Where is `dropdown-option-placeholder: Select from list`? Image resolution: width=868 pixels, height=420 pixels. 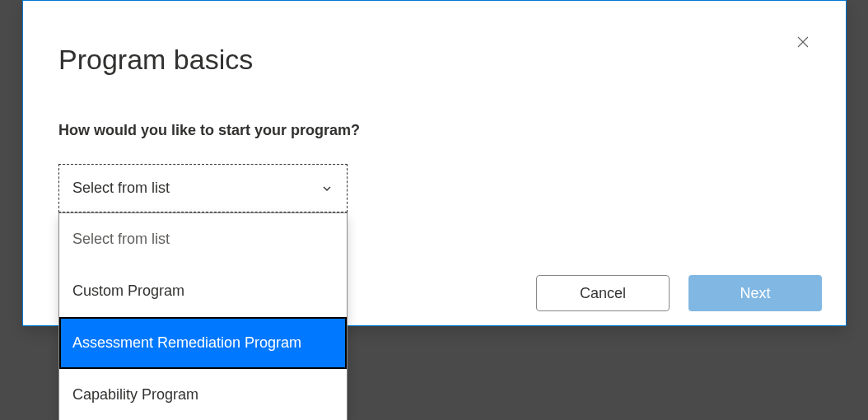
dropdown-option-placeholder: Select from list is located at coordinates (203, 239).